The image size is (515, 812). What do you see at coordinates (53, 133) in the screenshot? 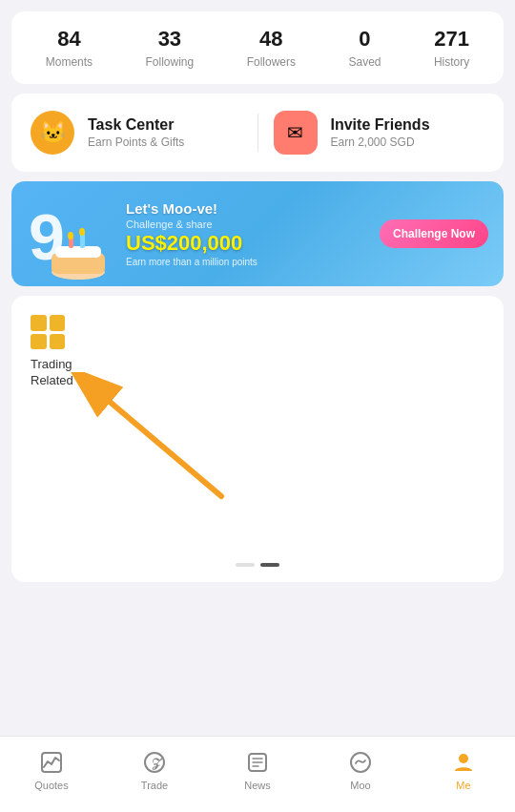
I see `cat-icon: 🐱` at bounding box center [53, 133].